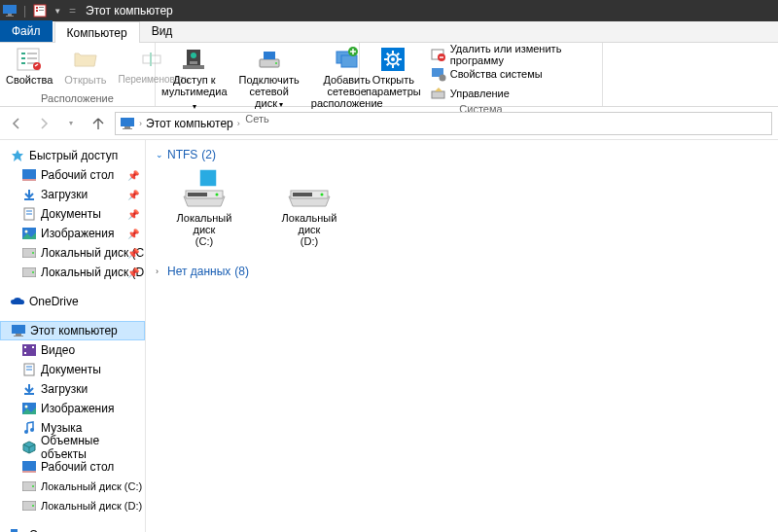 This screenshot has width=778, height=532. Describe the element at coordinates (72, 447) in the screenshot. I see `sidebar-item-3d-objects: Объемные объекты` at that location.